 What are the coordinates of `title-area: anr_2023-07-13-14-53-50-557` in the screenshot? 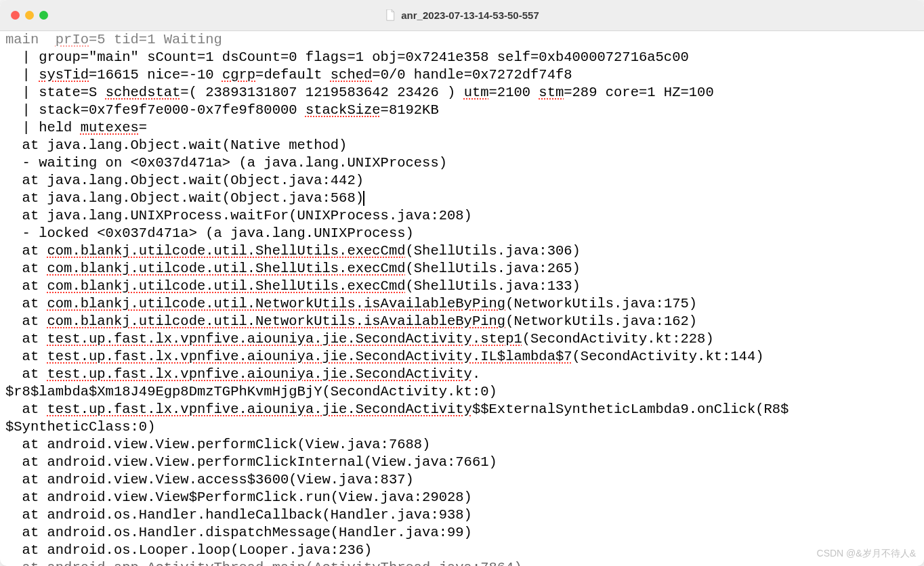 It's located at (462, 16).